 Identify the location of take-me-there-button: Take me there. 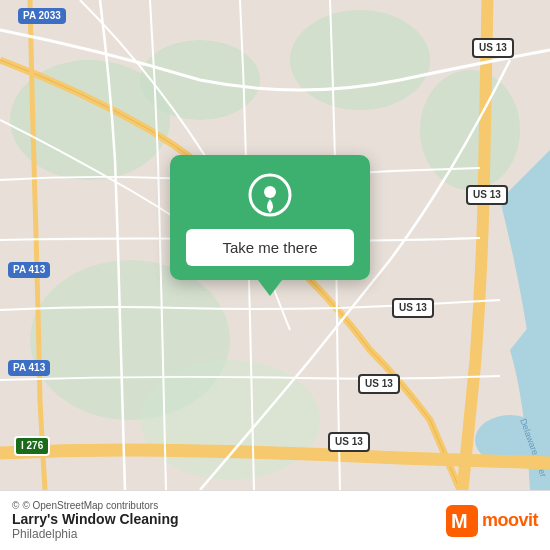
(270, 248).